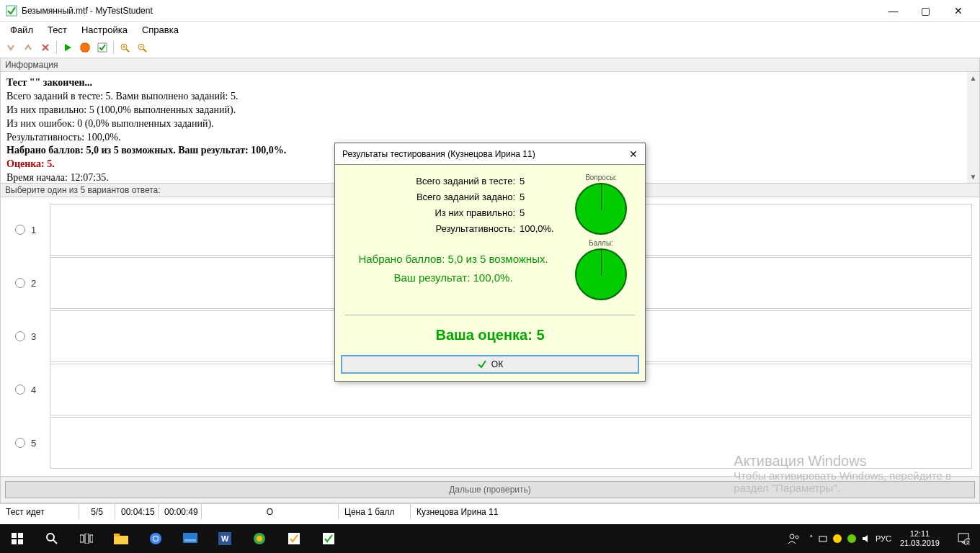 The width and height of the screenshot is (980, 553). I want to click on menu-file: Файл, so click(22, 30).